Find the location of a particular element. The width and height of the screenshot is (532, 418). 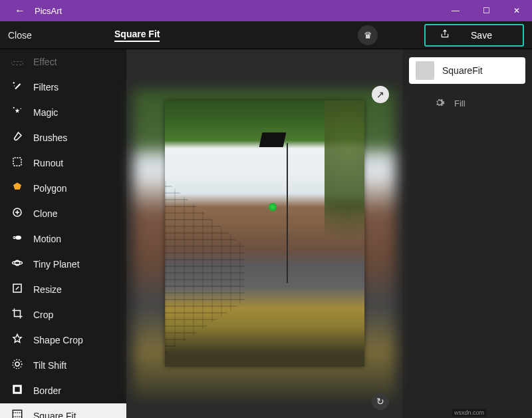

crown-icon: ♛ is located at coordinates (368, 35).